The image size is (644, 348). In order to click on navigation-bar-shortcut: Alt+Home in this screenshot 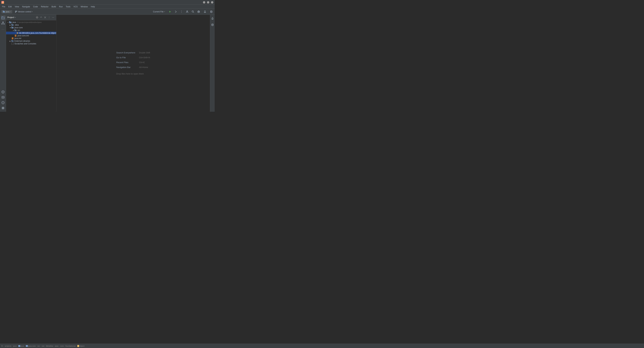, I will do `click(144, 67)`.